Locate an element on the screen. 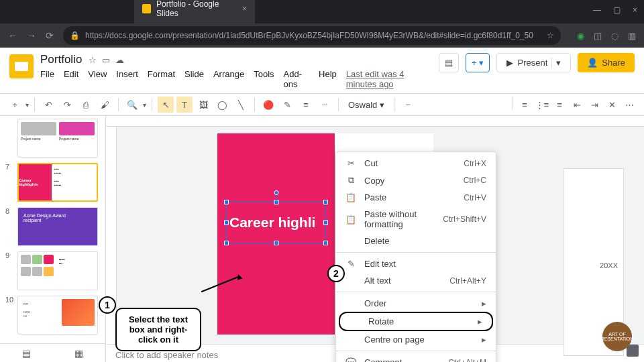  rotation-handle is located at coordinates (276, 193).